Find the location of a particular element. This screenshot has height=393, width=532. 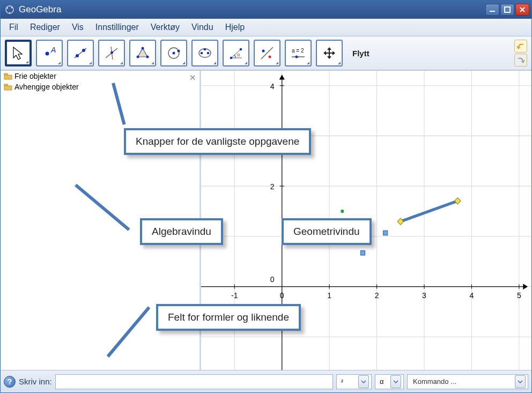

menu-edit: Rediger is located at coordinates (45, 27).